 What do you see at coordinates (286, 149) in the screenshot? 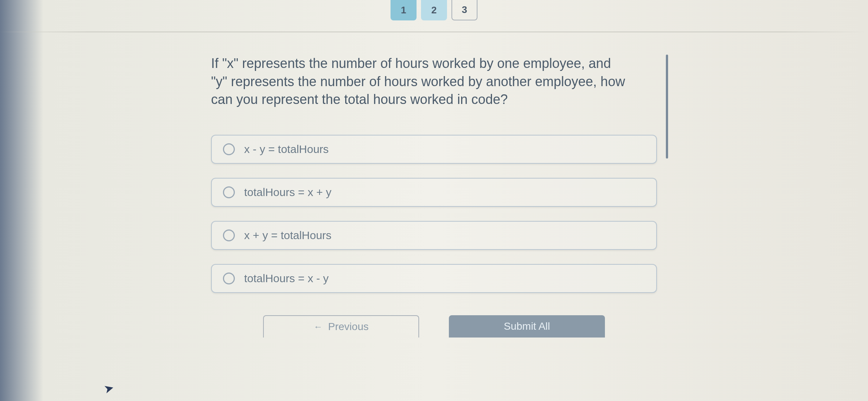
I see `option-label: x - y = totalHours` at bounding box center [286, 149].